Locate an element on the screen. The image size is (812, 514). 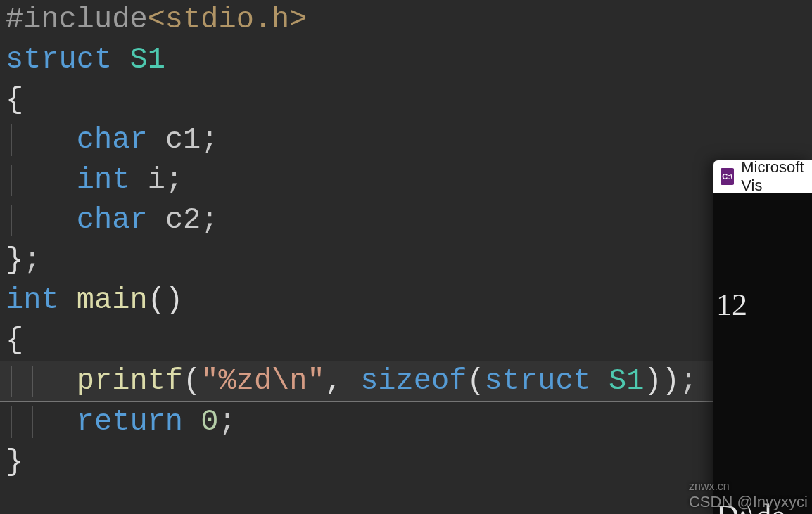
code-line: int main() is located at coordinates (357, 301).